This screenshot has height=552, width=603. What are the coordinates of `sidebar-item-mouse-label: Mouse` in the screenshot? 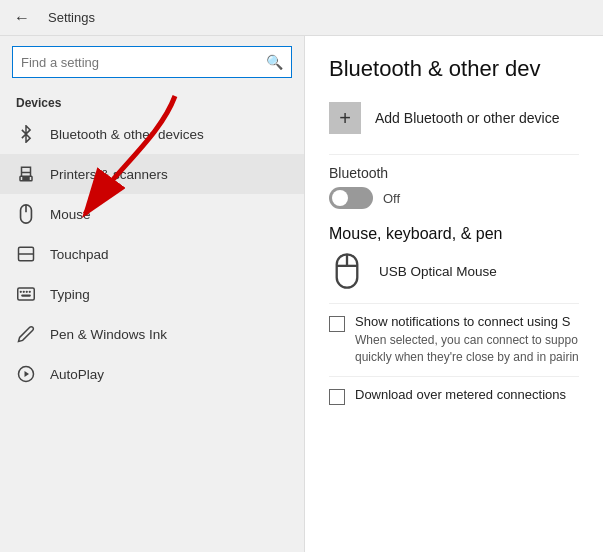 It's located at (70, 214).